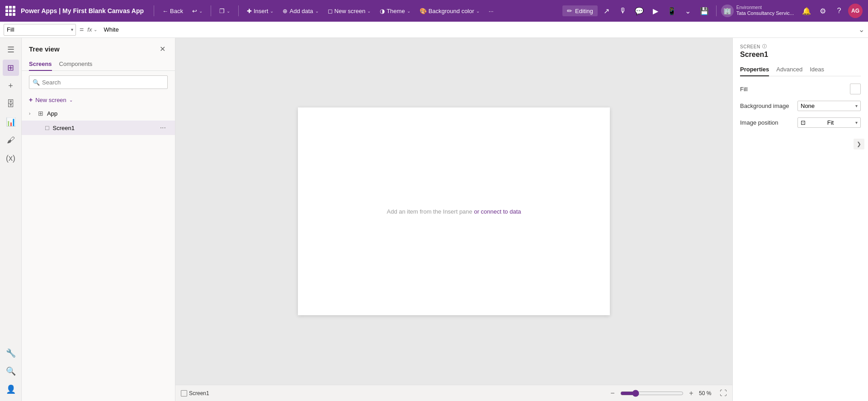 The height and width of the screenshot is (401, 868). Describe the element at coordinates (11, 68) in the screenshot. I see `tree-view-button: ⊞` at that location.